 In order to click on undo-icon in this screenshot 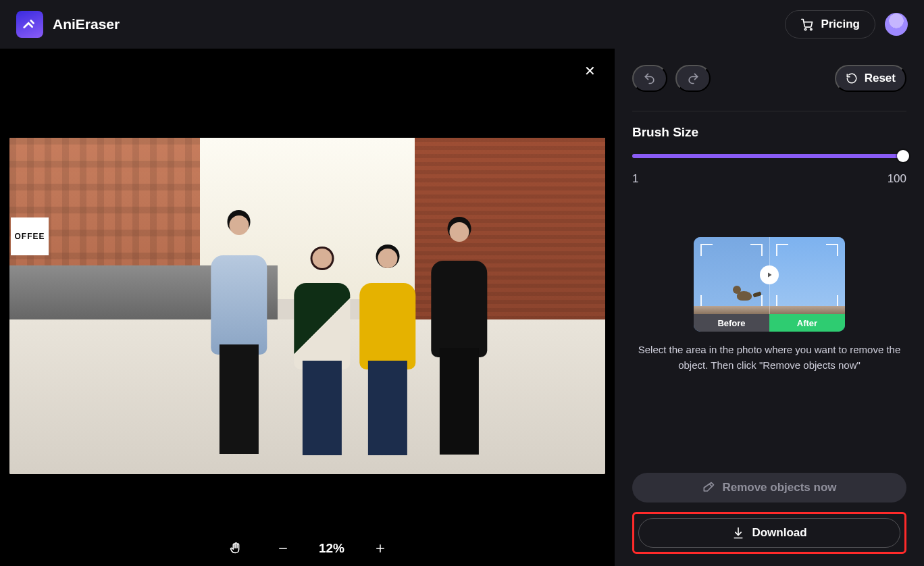, I will do `click(650, 78)`.